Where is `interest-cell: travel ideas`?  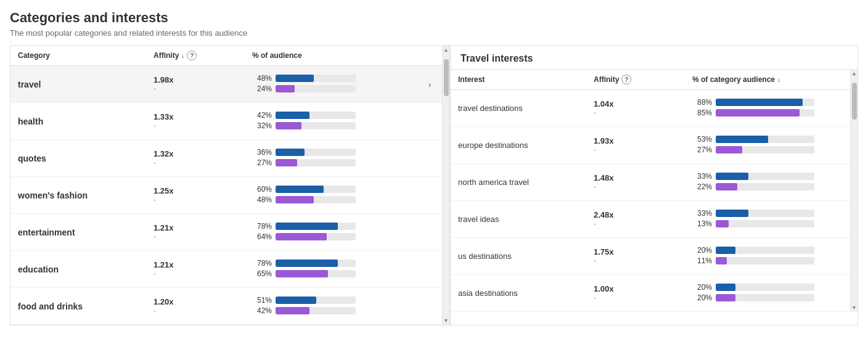 interest-cell: travel ideas is located at coordinates (518, 219).